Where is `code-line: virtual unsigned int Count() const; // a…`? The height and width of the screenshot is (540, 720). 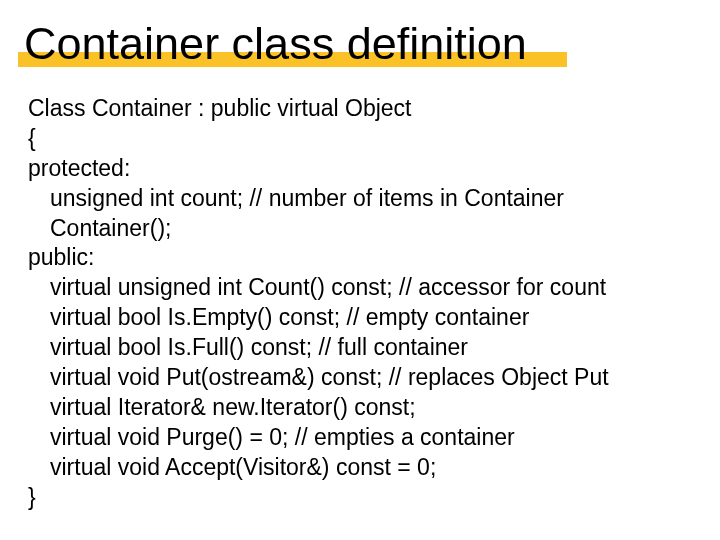
code-line: virtual unsigned int Count() const; // a… is located at coordinates (360, 288).